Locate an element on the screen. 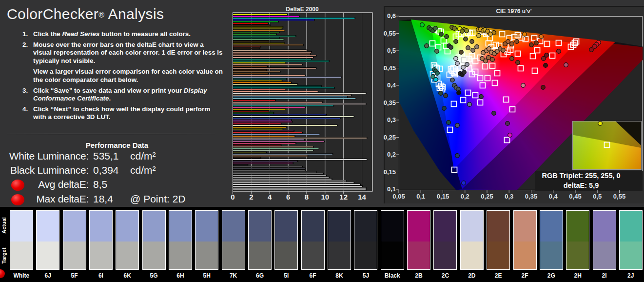 The width and height of the screenshot is (644, 282). svg-text: 2 is located at coordinates (251, 197).